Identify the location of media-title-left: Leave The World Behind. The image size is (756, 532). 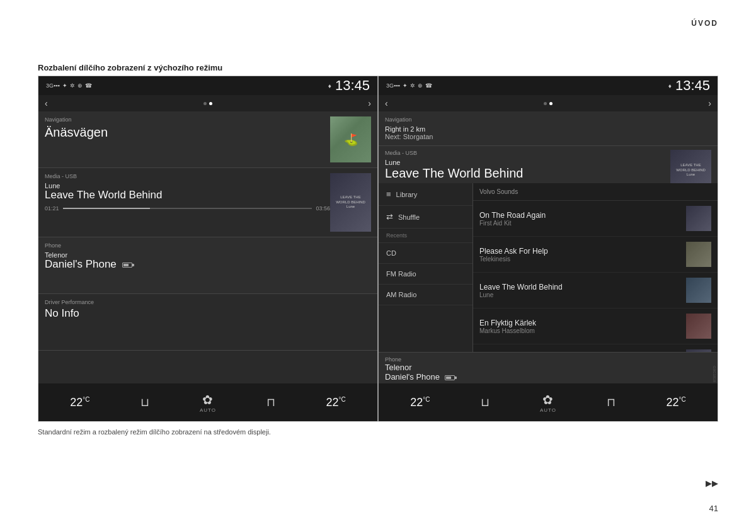
(188, 195).